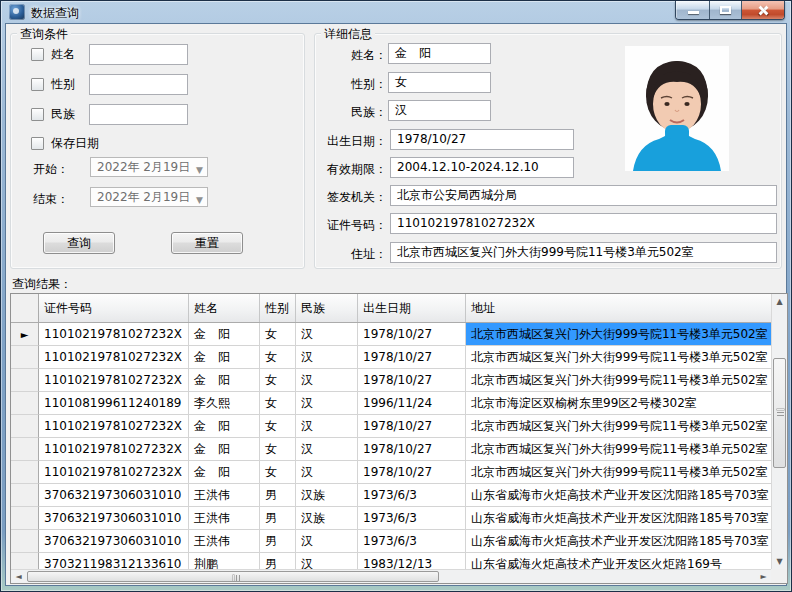  I want to click on table-row: ► 11010219781027232X 金 阳 女 汉 1978/10/27 …, so click(391, 334).